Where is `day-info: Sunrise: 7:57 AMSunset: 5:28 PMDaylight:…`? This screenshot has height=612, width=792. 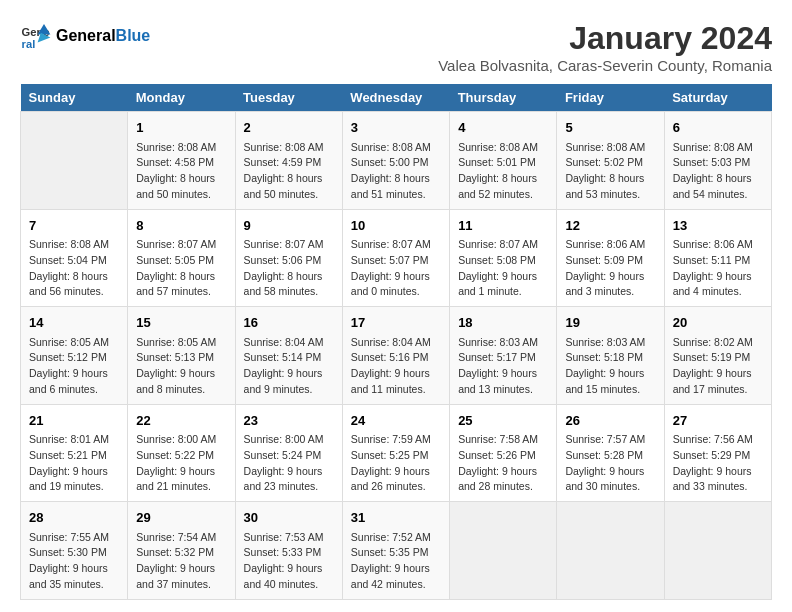
day-info: Sunrise: 7:57 AMSunset: 5:28 PMDaylight:… is located at coordinates (610, 464).